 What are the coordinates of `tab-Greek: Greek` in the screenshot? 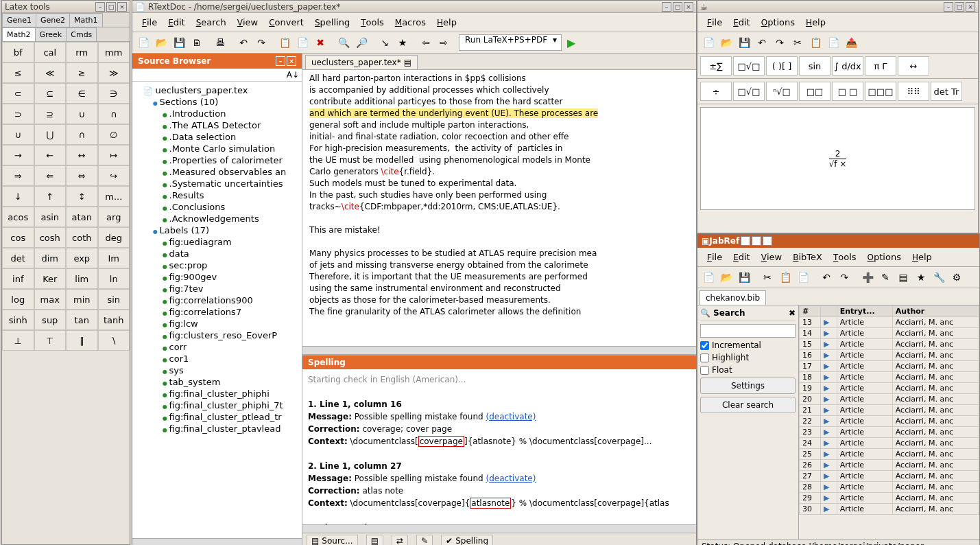 It's located at (51, 34).